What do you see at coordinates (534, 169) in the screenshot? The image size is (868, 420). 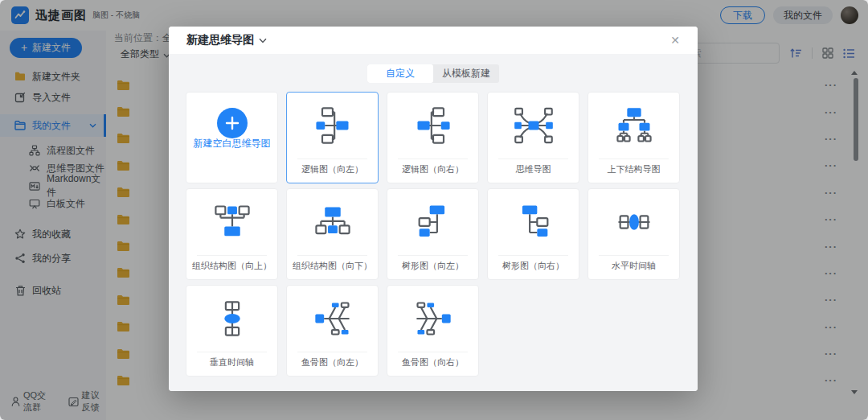 I see `card-label: 思维导图` at bounding box center [534, 169].